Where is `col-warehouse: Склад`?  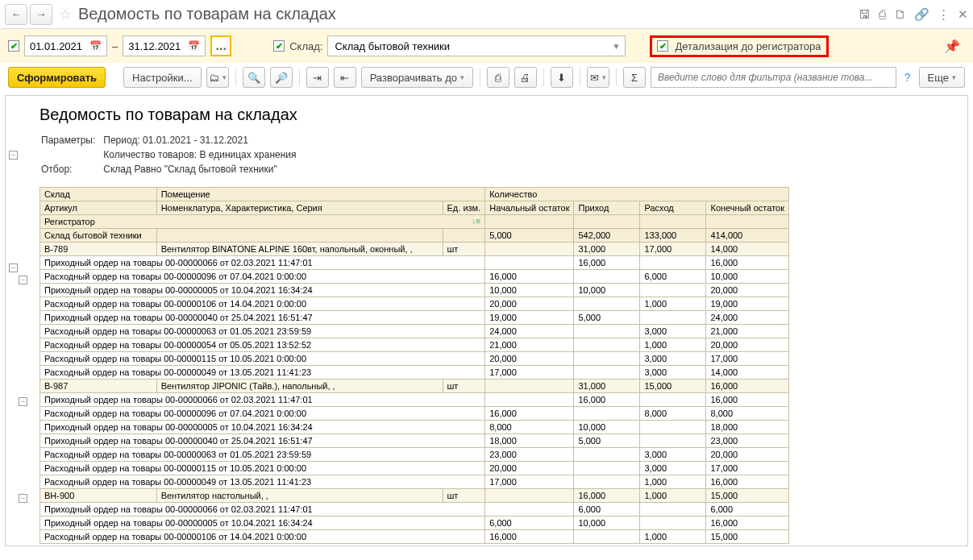 col-warehouse: Склад is located at coordinates (98, 195).